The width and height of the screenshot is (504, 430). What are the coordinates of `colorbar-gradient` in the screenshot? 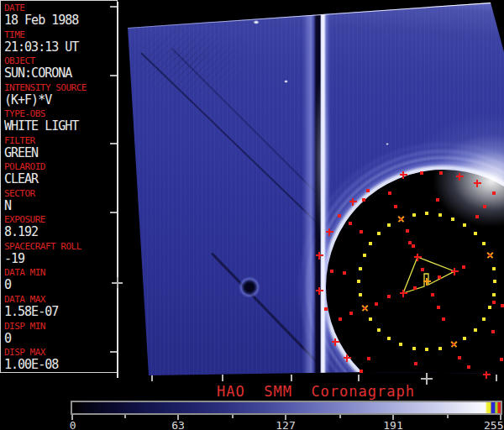 It's located at (286, 408).